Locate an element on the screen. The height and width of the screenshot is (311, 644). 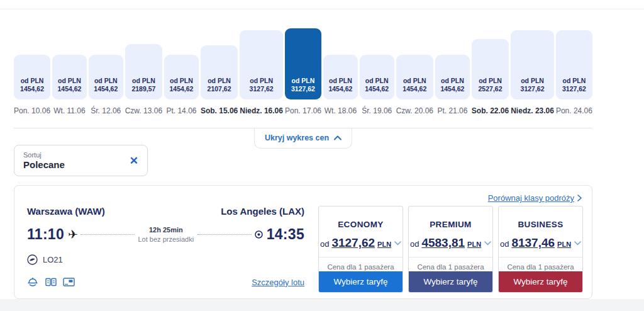
fare-price-link: 4583,81 is located at coordinates (443, 243).